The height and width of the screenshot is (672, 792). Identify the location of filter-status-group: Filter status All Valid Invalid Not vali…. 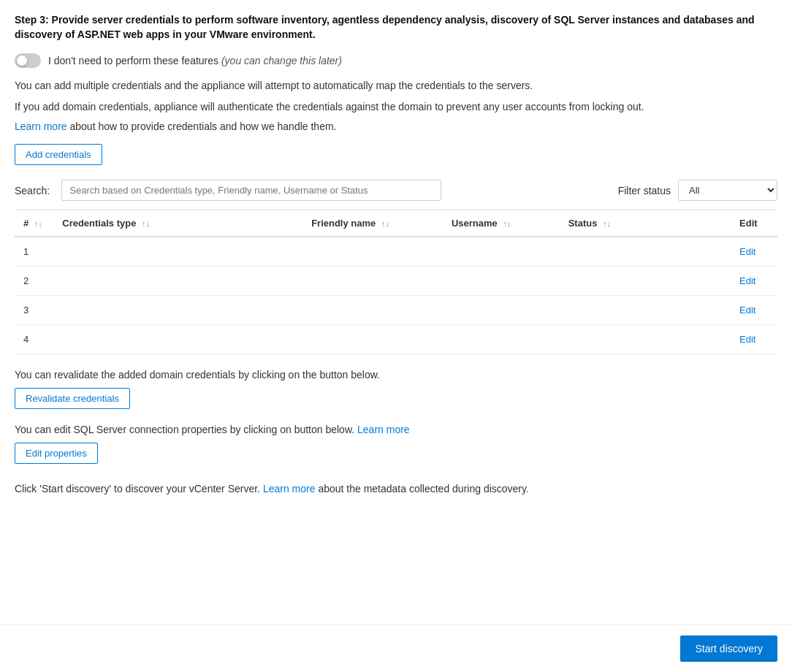
(698, 190).